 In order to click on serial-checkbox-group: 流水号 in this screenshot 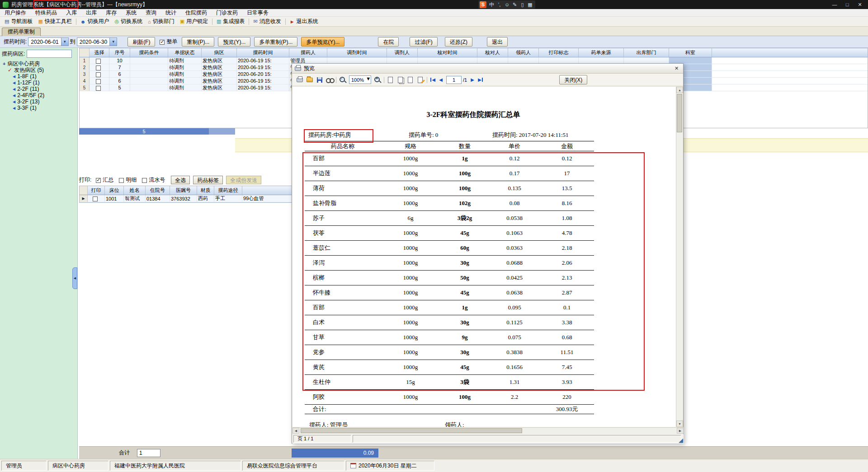, I will do `click(154, 180)`.